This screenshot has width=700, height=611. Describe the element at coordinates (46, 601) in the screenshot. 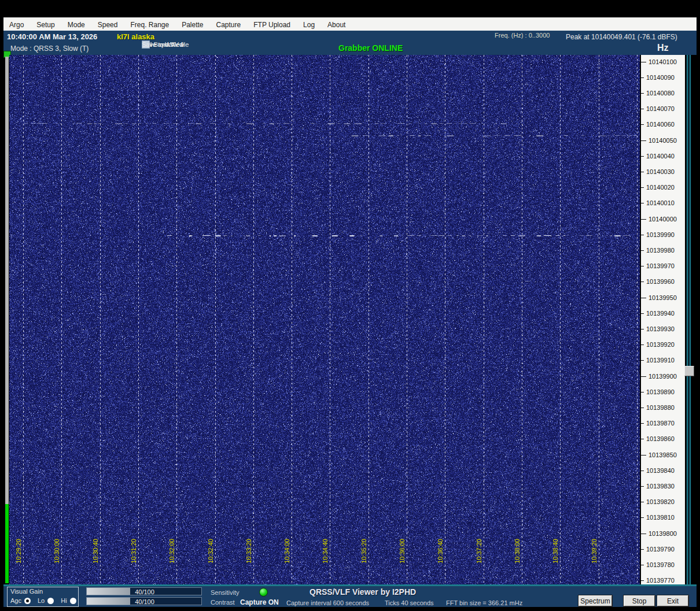

I see `radio-lo: Lo` at that location.